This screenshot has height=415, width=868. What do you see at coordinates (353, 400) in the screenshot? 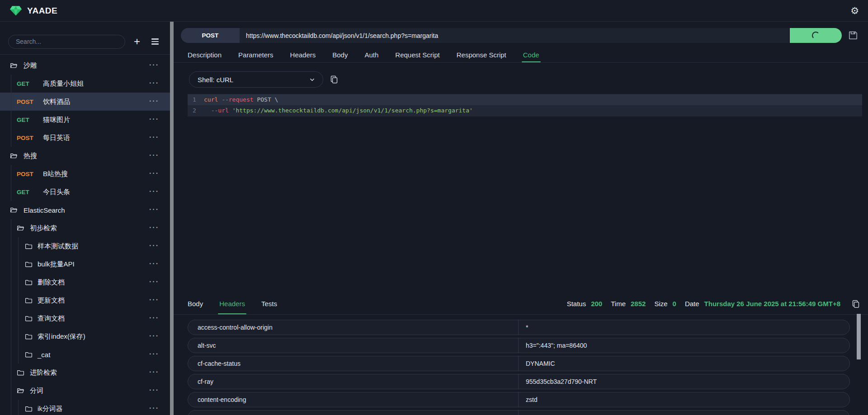
I see `header-key-cell: content-encoding` at bounding box center [353, 400].